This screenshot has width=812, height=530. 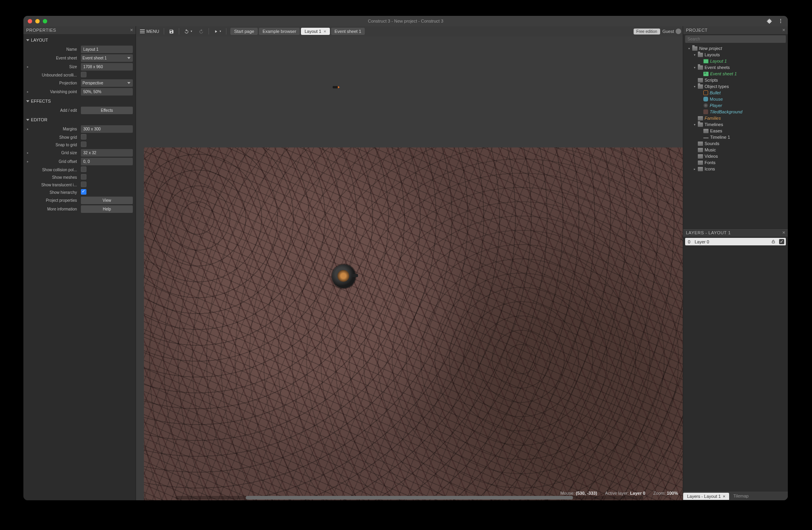 I want to click on unbounded-label: Unbounded scrolli..., so click(x=55, y=75).